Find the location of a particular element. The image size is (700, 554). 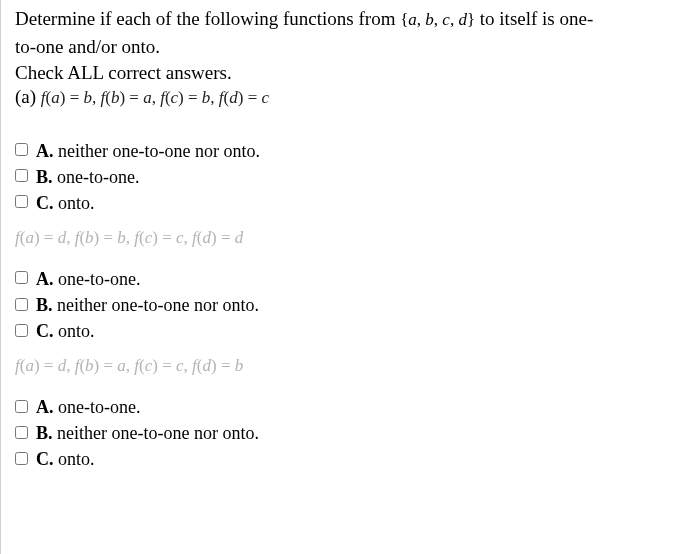

q3-letter-B: B. is located at coordinates (44, 433).